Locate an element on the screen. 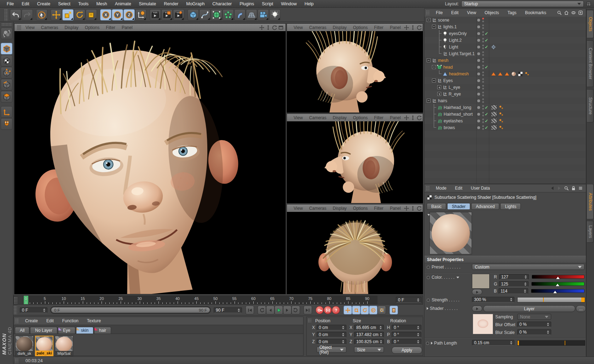  material-tab-eye: Eye is located at coordinates (67, 330).